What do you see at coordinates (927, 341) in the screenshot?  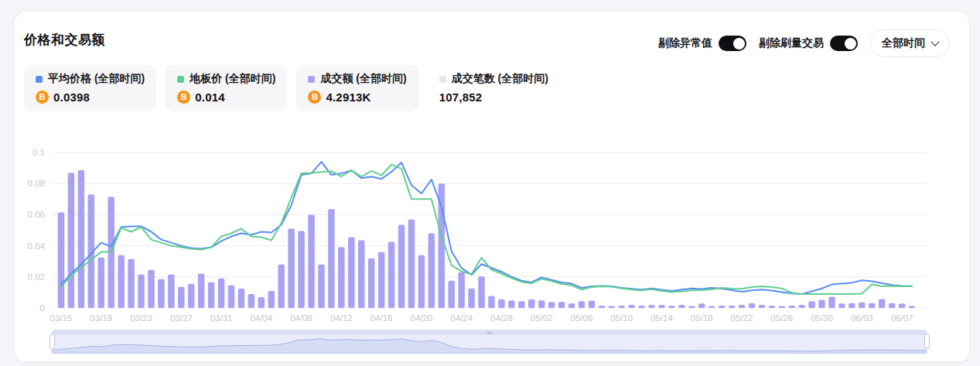 I see `brush-handle-right` at bounding box center [927, 341].